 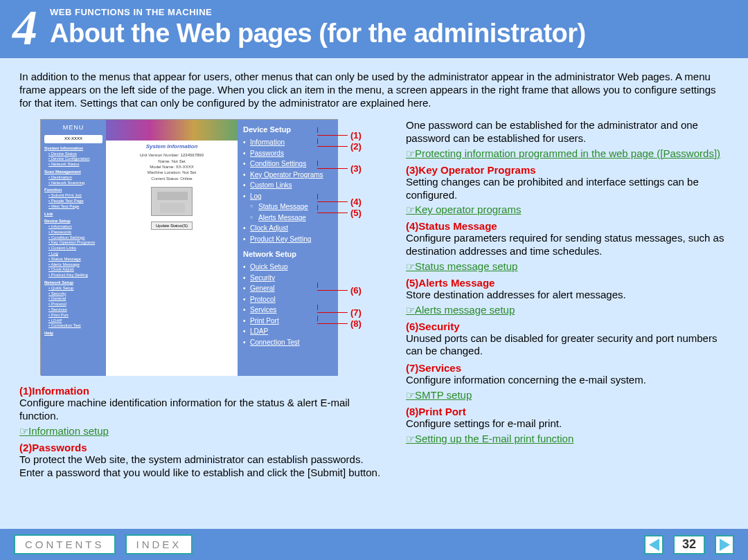 I want to click on mini-sidebar-item: • Services, so click(x=73, y=310).